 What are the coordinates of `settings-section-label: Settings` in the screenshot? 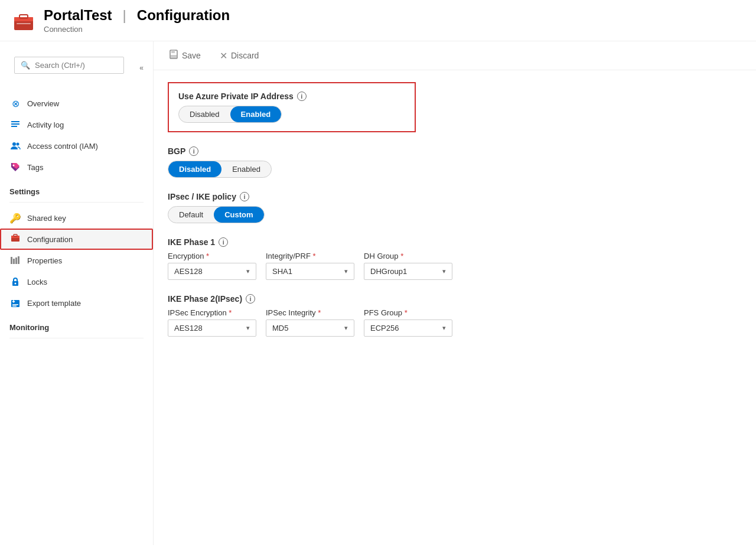 It's located at (77, 189).